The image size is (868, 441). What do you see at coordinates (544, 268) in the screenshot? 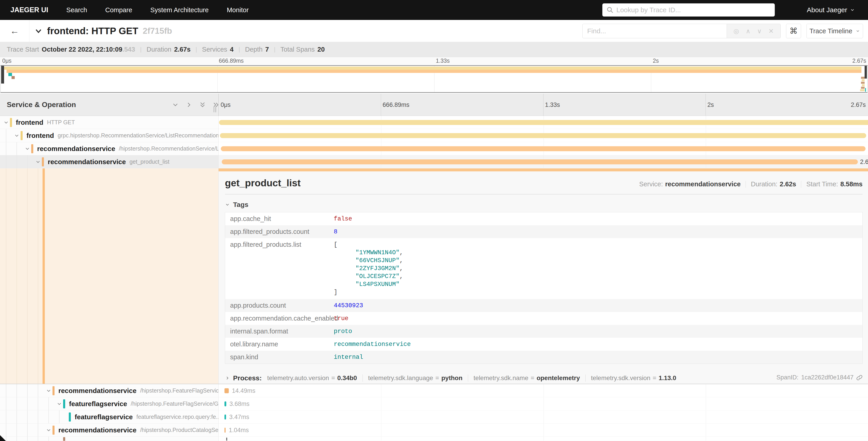
I see `tag-row: app.filtered_products.list["1YMWWN1N4O",…` at bounding box center [544, 268].